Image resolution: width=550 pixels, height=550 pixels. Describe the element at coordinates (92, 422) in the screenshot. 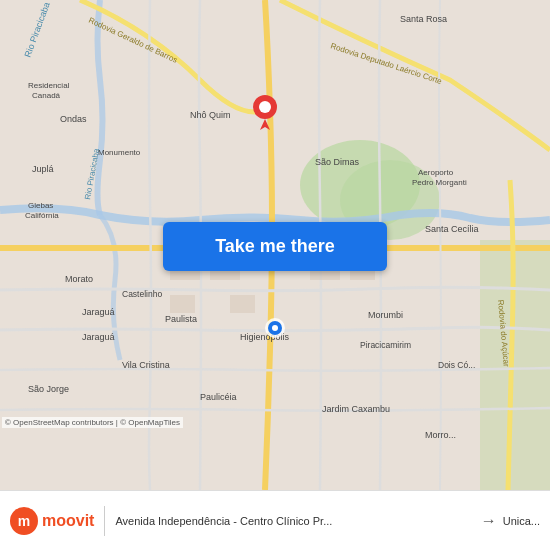

I see `map-attribution: © OpenStreetMap contributors | © OpenMap…` at that location.